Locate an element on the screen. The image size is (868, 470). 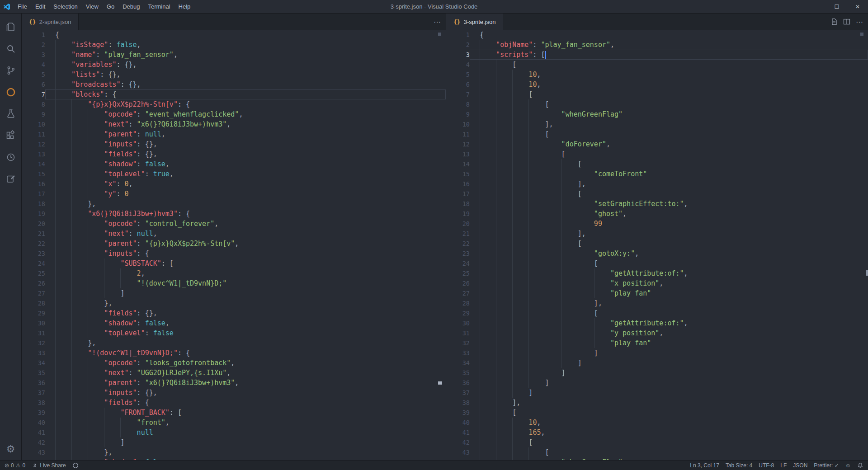
code-line-4: 4[ is located at coordinates (657, 65).